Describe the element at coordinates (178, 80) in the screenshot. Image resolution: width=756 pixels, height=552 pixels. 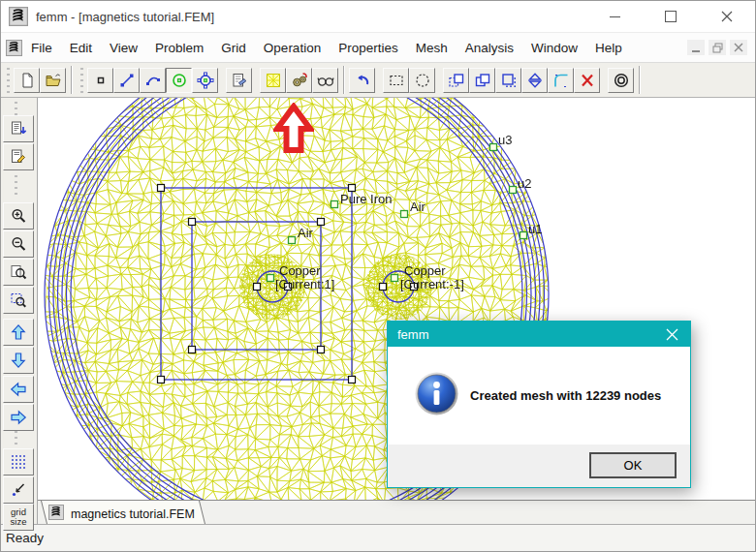
I see `block-label-tool-button` at that location.